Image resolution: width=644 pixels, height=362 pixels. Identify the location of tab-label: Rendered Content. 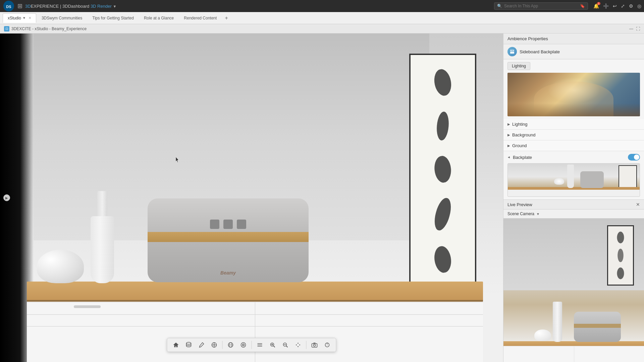
(200, 18).